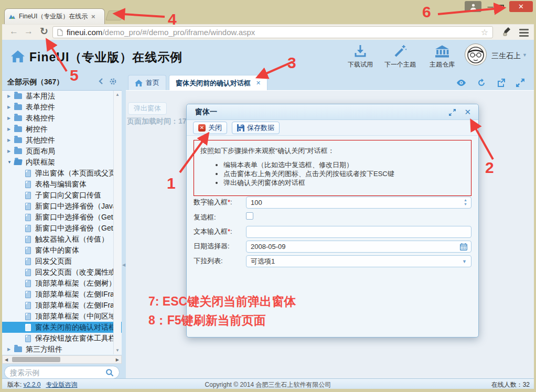  What do you see at coordinates (465, 262) in the screenshot?
I see `chevron-down-icon: ▼` at bounding box center [465, 262].